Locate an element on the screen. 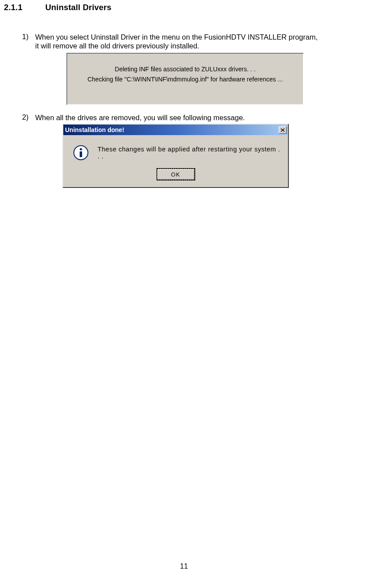 This screenshot has height=588, width=368. close-icon is located at coordinates (283, 130).